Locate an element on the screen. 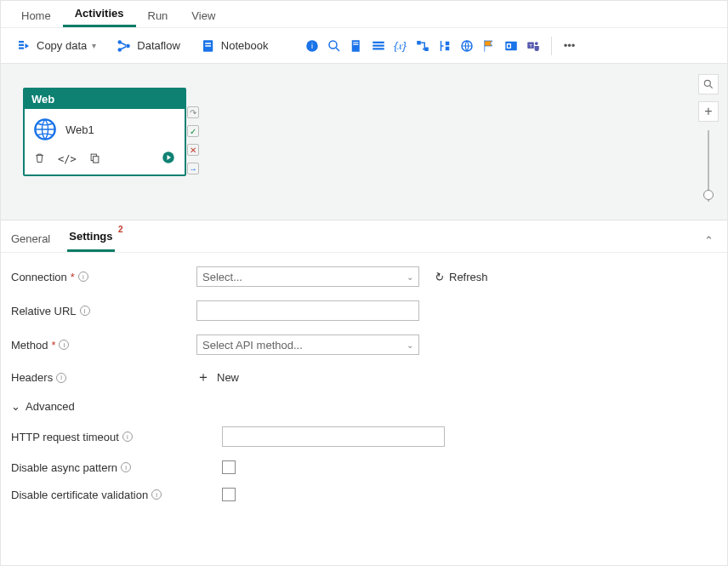 The image size is (728, 566). disable-async-label: Disable async pattern is located at coordinates (65, 468).